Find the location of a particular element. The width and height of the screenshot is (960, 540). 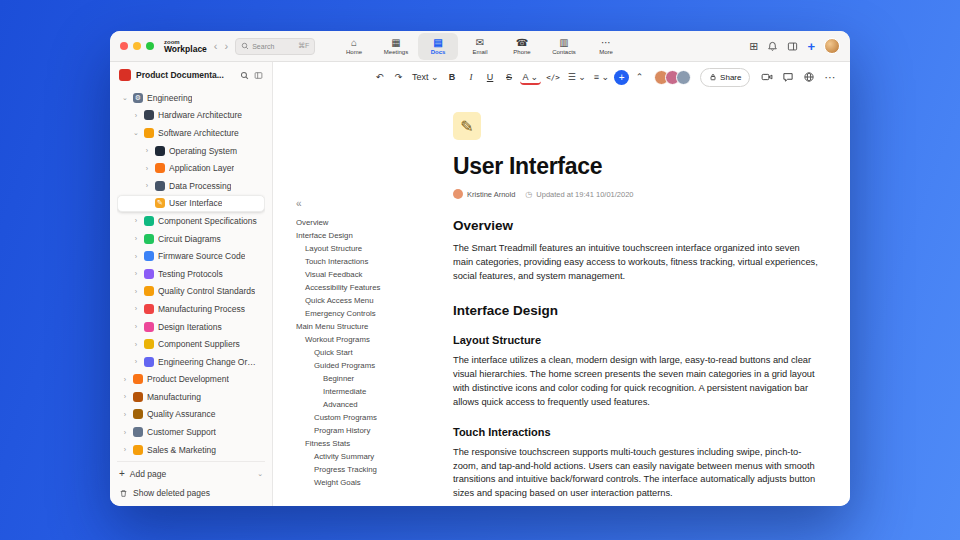

doc-block: The interface utilizes a clean, modern d… is located at coordinates (636, 382).